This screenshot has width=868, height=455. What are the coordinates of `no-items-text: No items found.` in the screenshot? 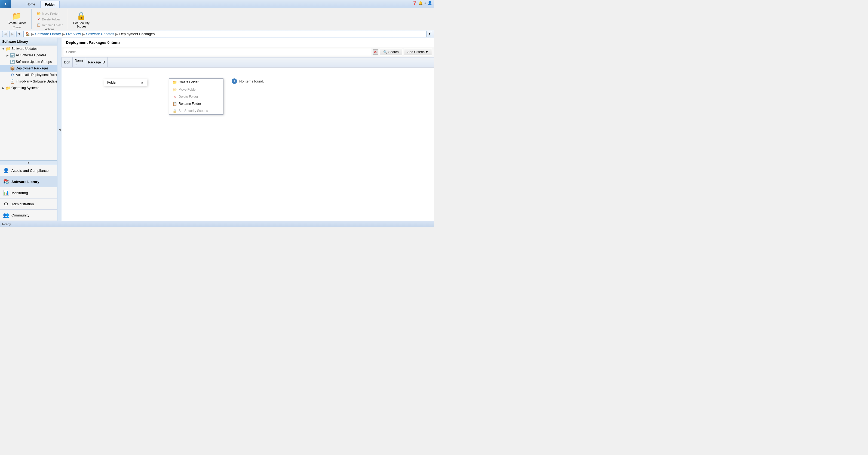 It's located at (252, 81).